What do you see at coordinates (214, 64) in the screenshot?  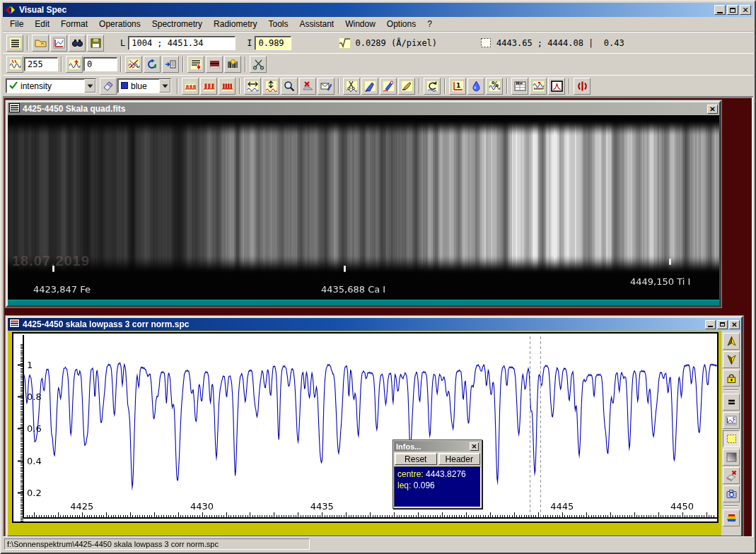 I see `reference-strip-button` at bounding box center [214, 64].